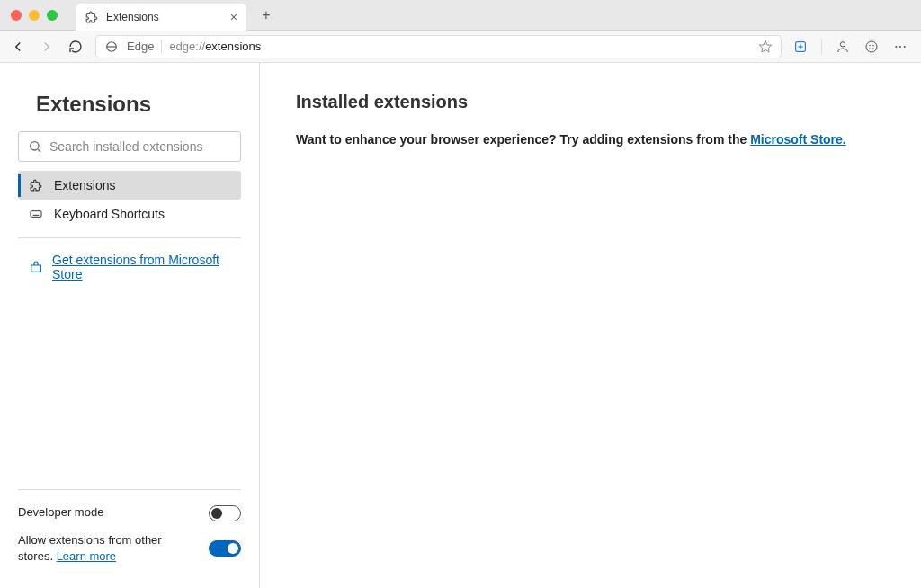 The height and width of the screenshot is (588, 921). I want to click on search-input, so click(140, 147).